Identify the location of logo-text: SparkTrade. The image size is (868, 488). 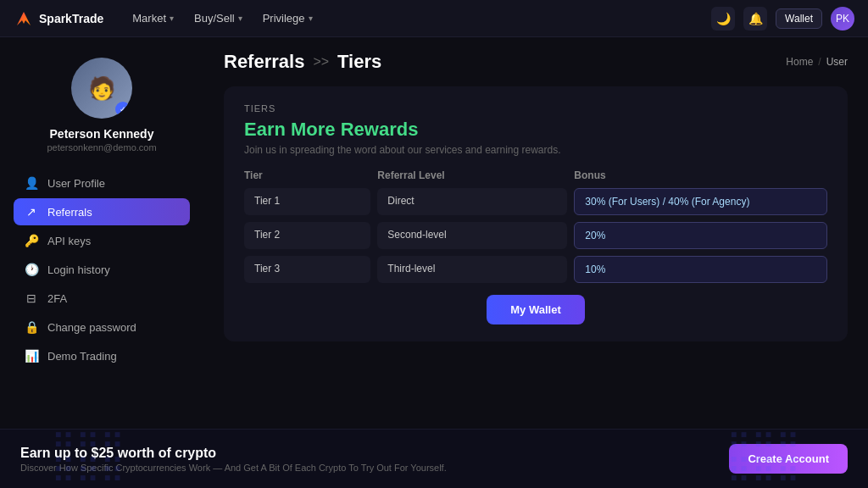
(71, 19).